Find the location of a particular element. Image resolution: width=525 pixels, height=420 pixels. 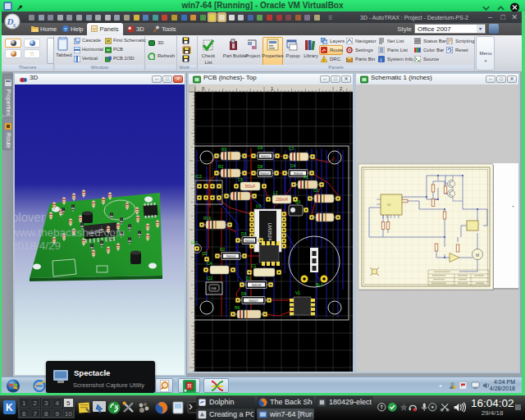

svg-text: D4 is located at coordinates (294, 166).